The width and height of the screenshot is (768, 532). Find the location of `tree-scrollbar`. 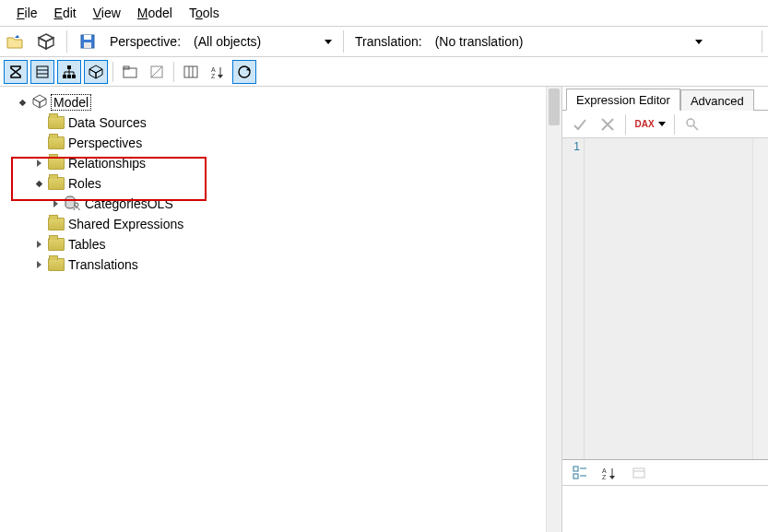

tree-scrollbar is located at coordinates (553, 310).